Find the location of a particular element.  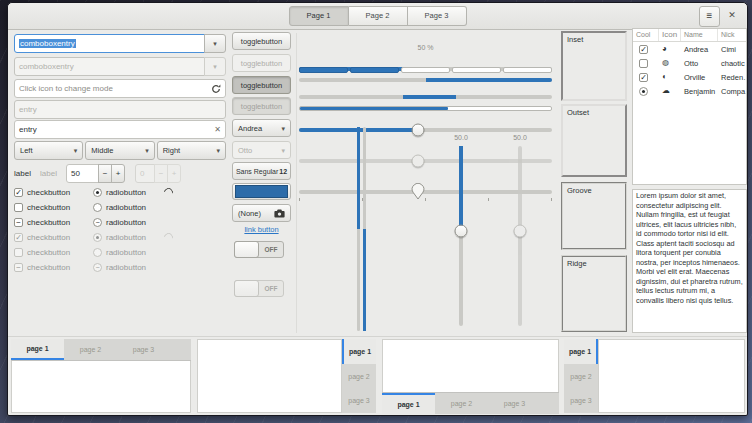

close-button: ✕ is located at coordinates (732, 15).